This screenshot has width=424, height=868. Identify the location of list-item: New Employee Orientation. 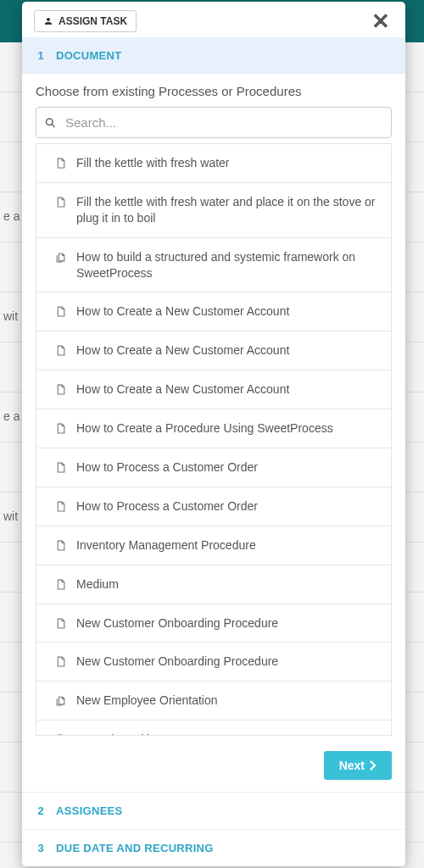
(214, 700).